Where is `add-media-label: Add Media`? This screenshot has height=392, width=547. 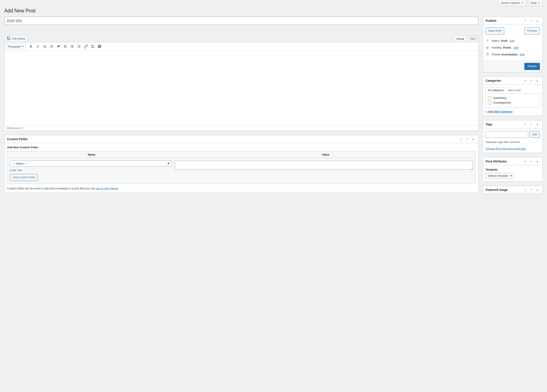 add-media-label: Add Media is located at coordinates (18, 39).